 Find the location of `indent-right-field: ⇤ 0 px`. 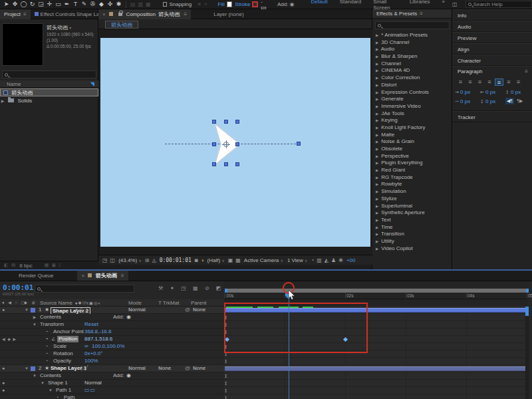

indent-right-field: ⇤ 0 px is located at coordinates (493, 92).